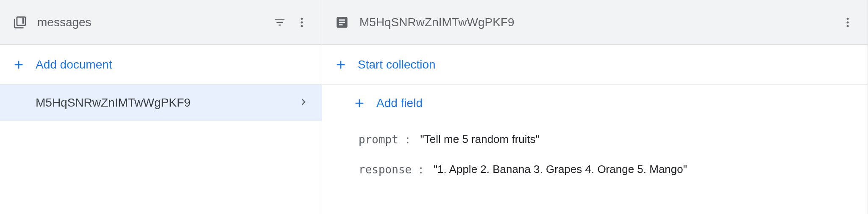  What do you see at coordinates (291, 22) in the screenshot?
I see `collection-header-actions` at bounding box center [291, 22].